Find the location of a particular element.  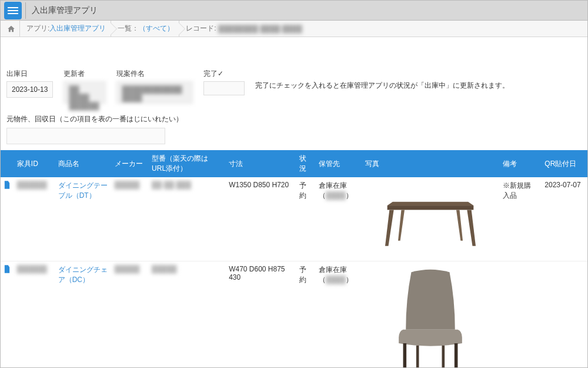

product-name-link: ダイニングテーブル（DT） is located at coordinates (83, 191).